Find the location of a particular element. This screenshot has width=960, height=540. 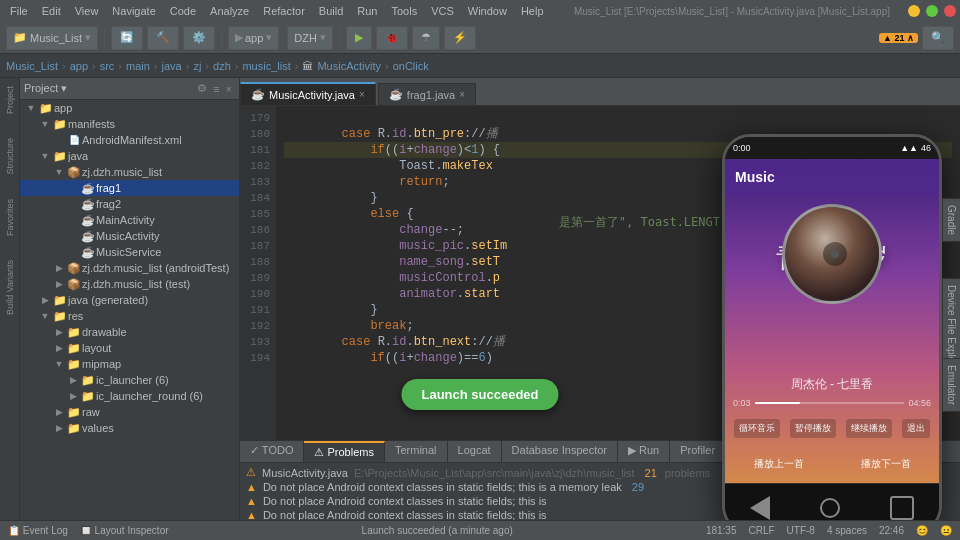

tree-item-drawable: ▶ 📁 drawable is located at coordinates (130, 332).